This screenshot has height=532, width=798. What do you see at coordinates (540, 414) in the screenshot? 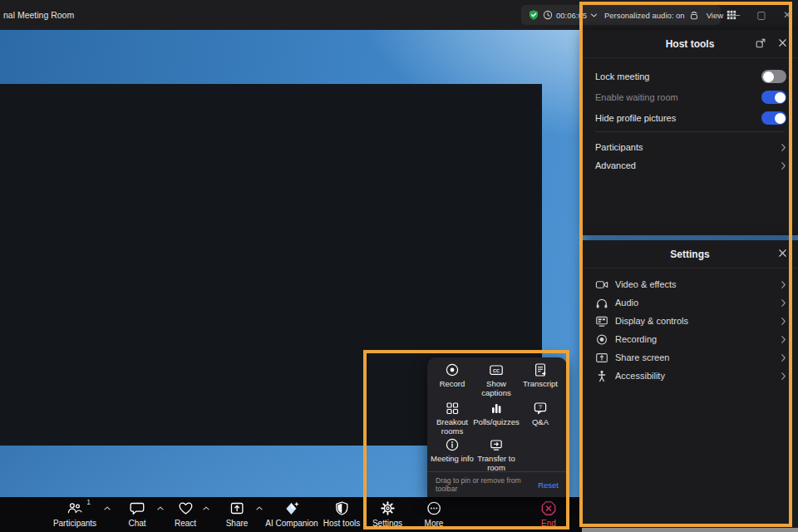
I see `menu-item-qa: ? Q&A` at bounding box center [540, 414].